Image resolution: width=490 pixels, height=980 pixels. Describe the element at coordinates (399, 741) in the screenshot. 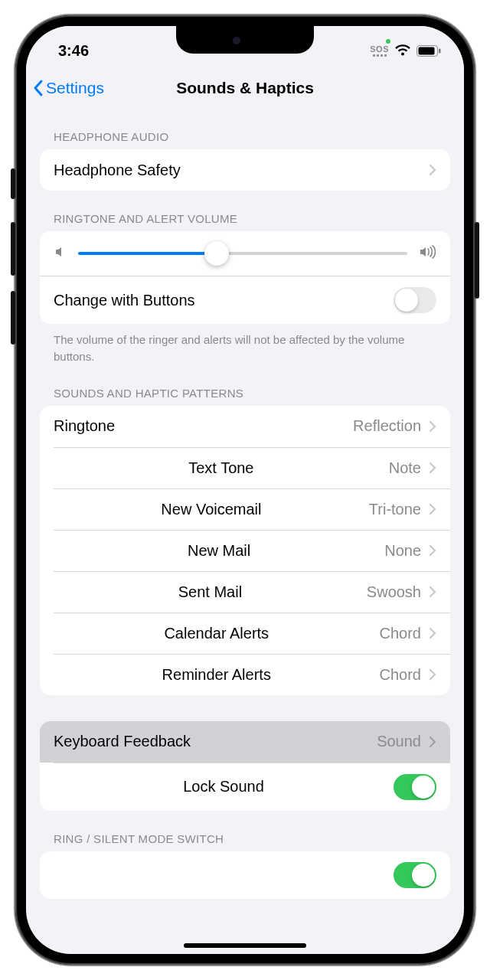

I see `keyboard-feedback-value: Sound` at that location.